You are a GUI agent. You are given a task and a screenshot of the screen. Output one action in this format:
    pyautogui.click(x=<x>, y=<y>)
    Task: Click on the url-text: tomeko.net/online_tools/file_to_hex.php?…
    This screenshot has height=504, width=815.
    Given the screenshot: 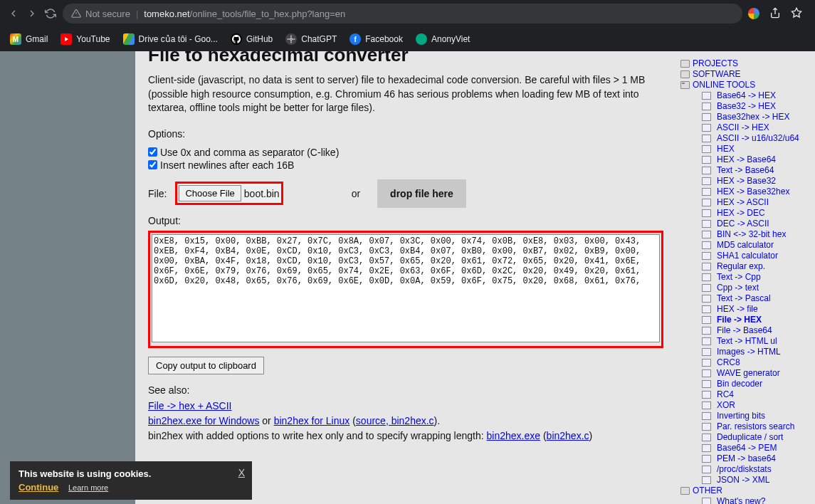 What is the action you would take?
    pyautogui.click(x=245, y=14)
    